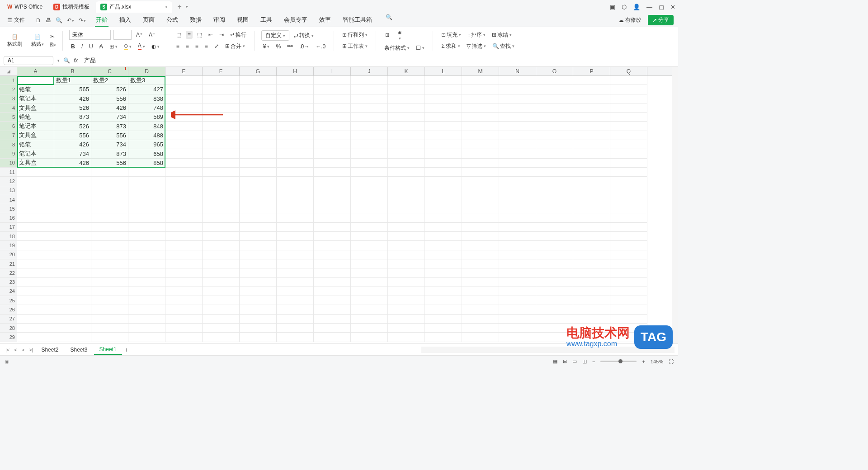 The image size is (868, 470). Describe the element at coordinates (172, 20) in the screenshot. I see `tab-formula: 公式` at that location.